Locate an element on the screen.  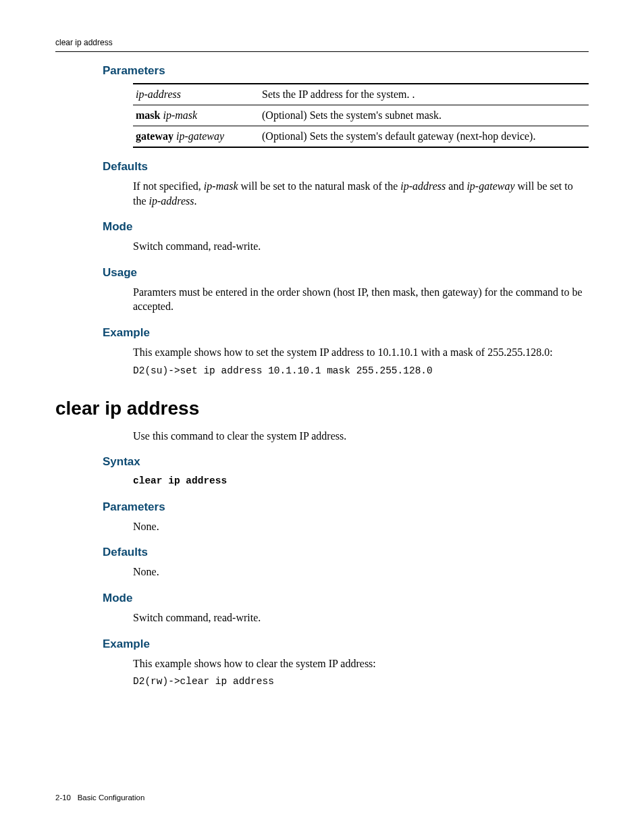
param-desc-cell: Sets the IP address for the system. . is located at coordinates (424, 95).